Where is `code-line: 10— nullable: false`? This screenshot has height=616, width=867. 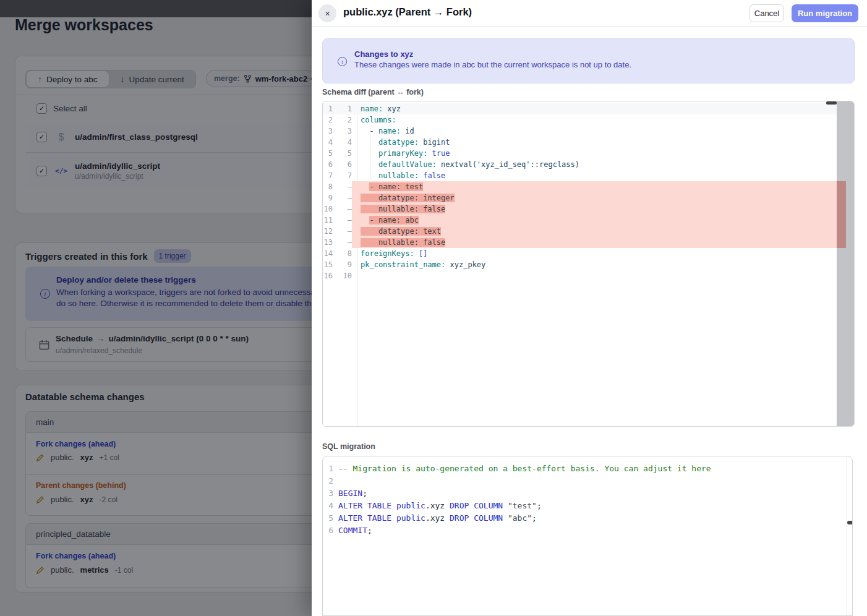 code-line: 10— nullable: false is located at coordinates (589, 209).